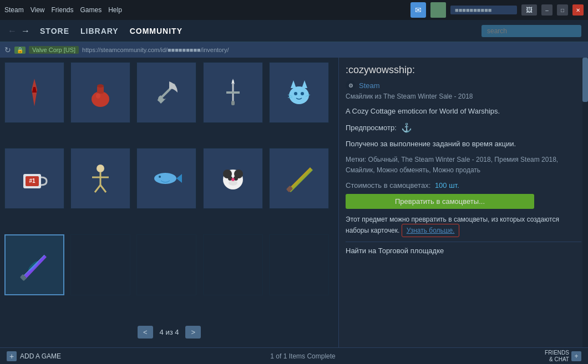  Describe the element at coordinates (464, 248) in the screenshot. I see `marketplace-label: Найти на Торговой площадке` at that location.